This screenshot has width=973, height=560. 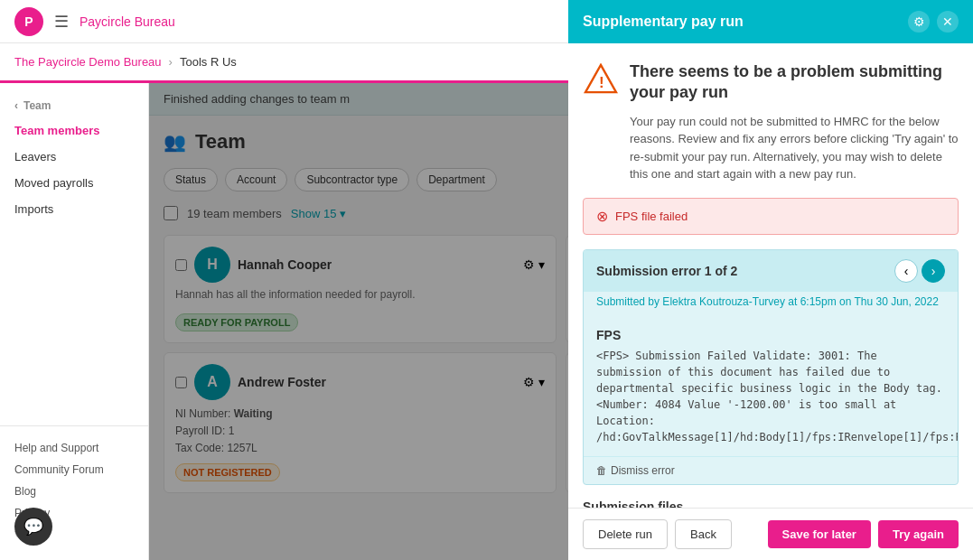 What do you see at coordinates (16, 106) in the screenshot?
I see `chevron-left-icon: ‹` at bounding box center [16, 106].